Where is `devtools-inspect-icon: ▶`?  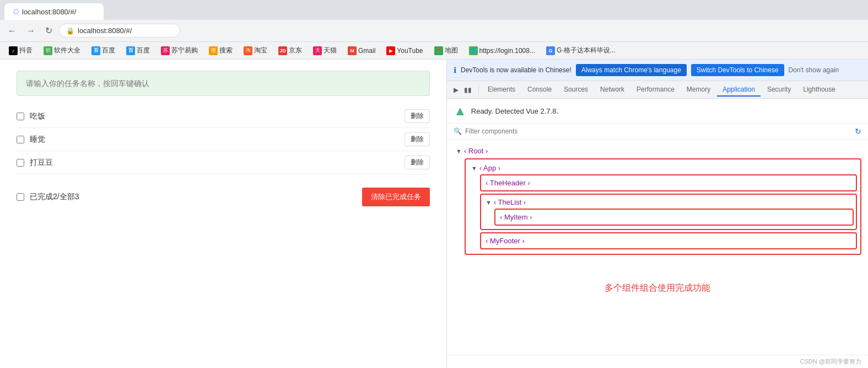
devtools-inspect-icon: ▶ is located at coordinates (456, 90).